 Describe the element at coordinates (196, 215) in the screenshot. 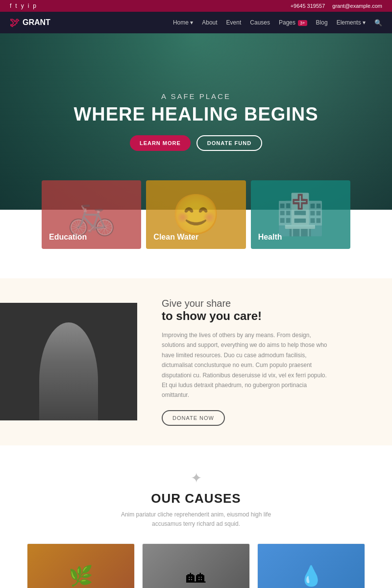

I see `cause-cards: 🚲 Education 😊 Clean Water 🏥 Health` at that location.